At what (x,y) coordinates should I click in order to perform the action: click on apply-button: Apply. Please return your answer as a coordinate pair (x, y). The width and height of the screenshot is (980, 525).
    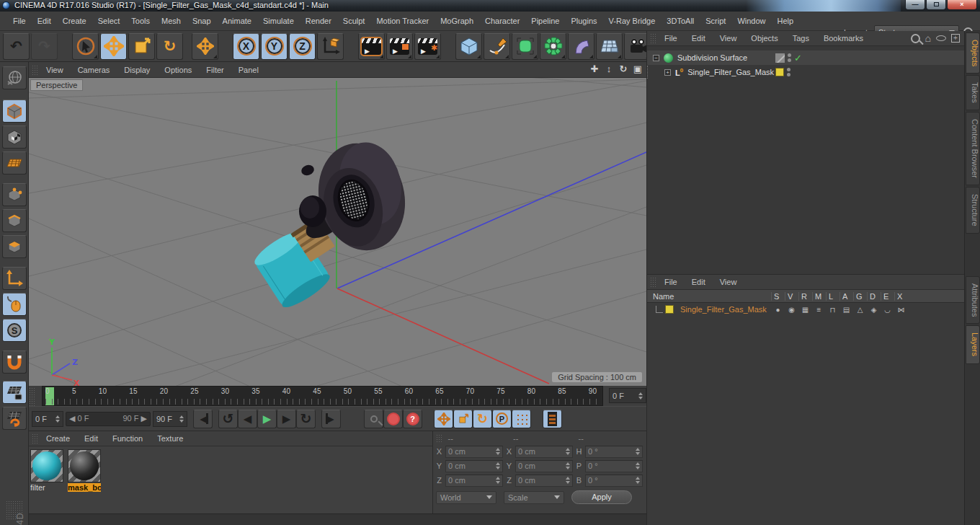
    Looking at the image, I should click on (602, 498).